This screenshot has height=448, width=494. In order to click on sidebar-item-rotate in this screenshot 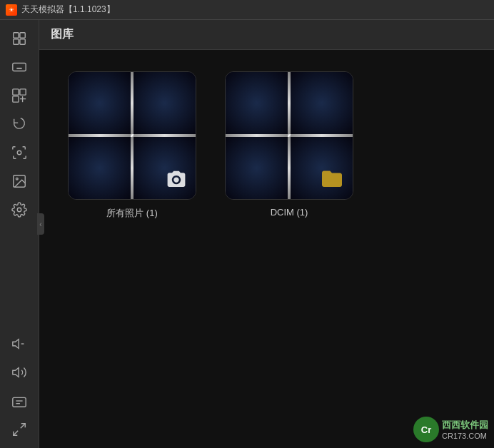, I will do `click(19, 124)`.